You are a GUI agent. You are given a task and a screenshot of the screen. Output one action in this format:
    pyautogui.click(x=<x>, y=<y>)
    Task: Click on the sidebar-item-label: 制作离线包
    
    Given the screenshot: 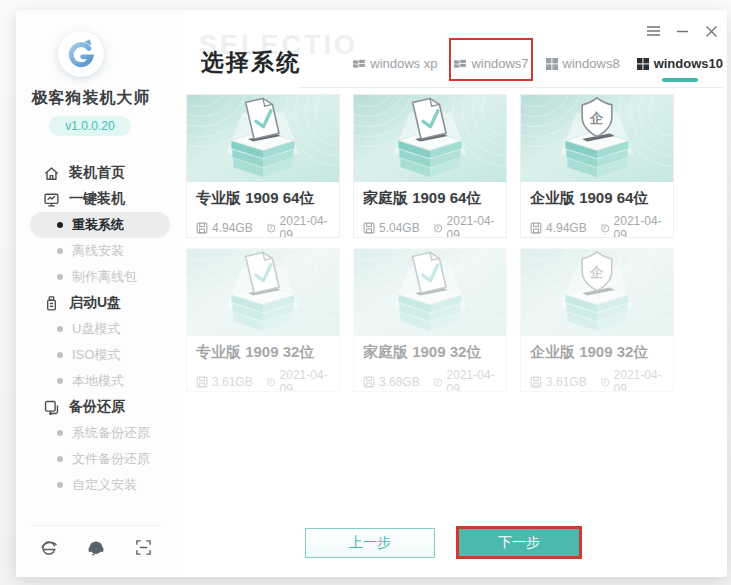 What is the action you would take?
    pyautogui.click(x=104, y=277)
    